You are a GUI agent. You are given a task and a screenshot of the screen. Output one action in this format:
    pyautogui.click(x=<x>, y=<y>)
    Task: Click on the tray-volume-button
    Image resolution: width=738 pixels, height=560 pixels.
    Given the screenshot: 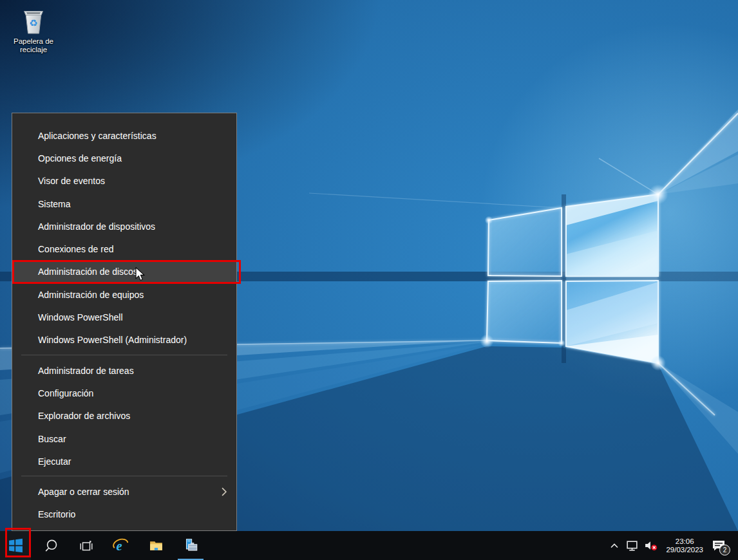 What is the action you would take?
    pyautogui.click(x=651, y=546)
    